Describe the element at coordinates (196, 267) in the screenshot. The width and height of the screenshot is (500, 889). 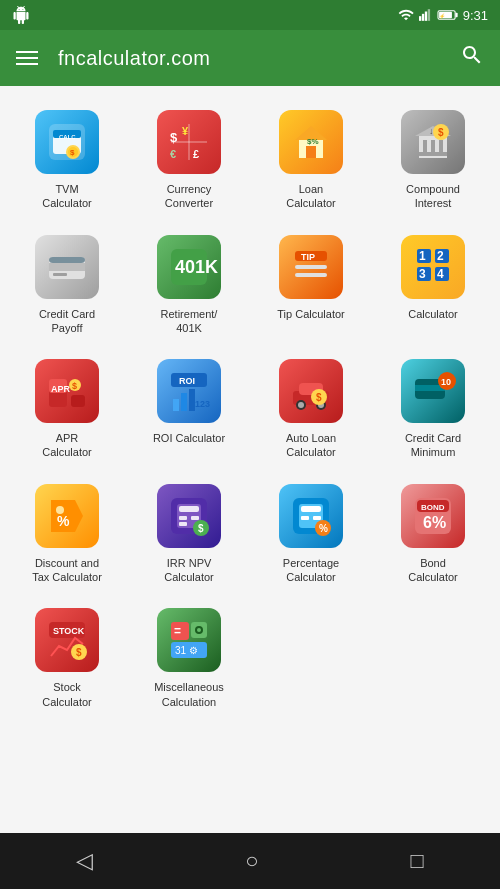
I see `svg-text: 401K` at that location.